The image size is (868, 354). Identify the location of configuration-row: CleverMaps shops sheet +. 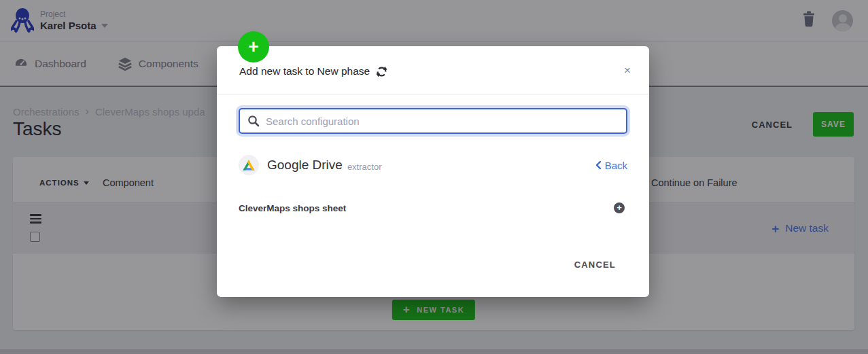
(432, 208).